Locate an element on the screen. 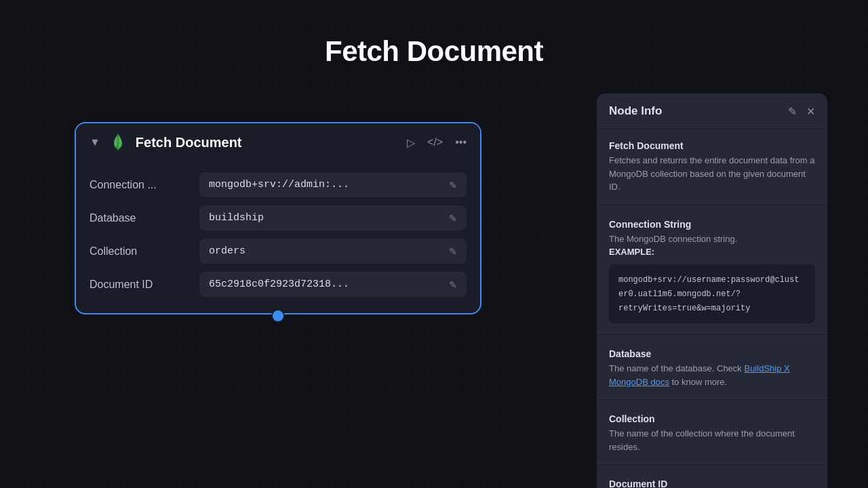  code-example-text: mongodb+srv://username:password@clust er… is located at coordinates (709, 294).